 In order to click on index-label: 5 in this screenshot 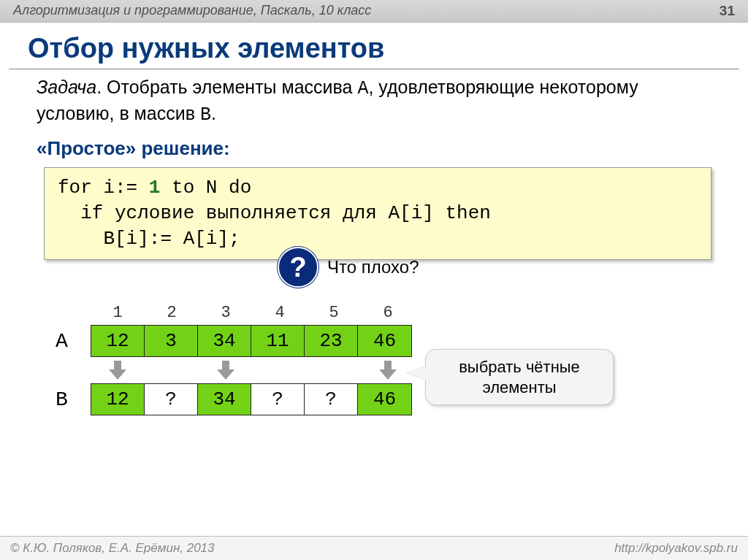, I will do `click(334, 312)`.